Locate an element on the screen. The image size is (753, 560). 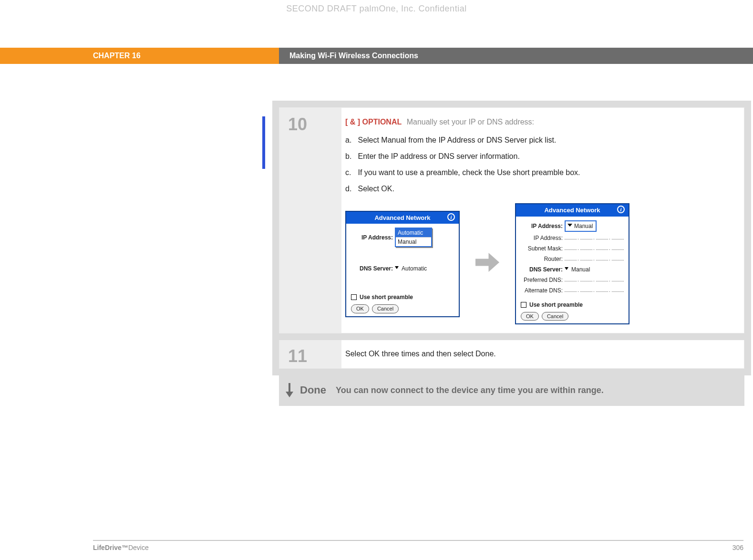
picklist-option-manual: Manual is located at coordinates (413, 241).